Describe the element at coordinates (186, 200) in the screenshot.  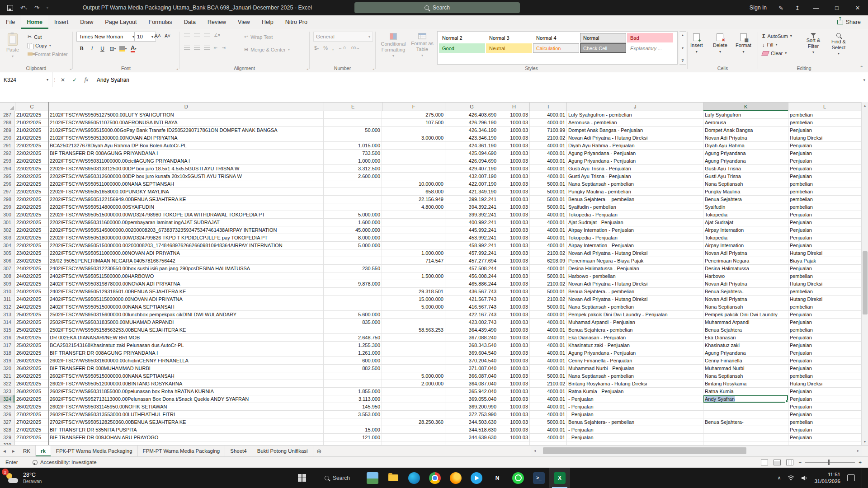
I see `grid-cell: 2202/FTSCY/WS9505122156949.00BENUA SEJAH…` at that location.